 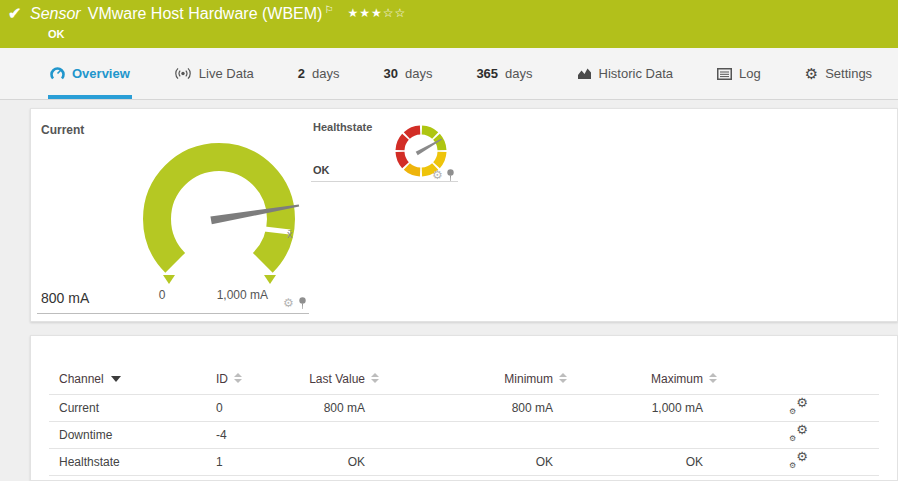 What do you see at coordinates (222, 379) in the screenshot?
I see `column-header-label: ID` at bounding box center [222, 379].